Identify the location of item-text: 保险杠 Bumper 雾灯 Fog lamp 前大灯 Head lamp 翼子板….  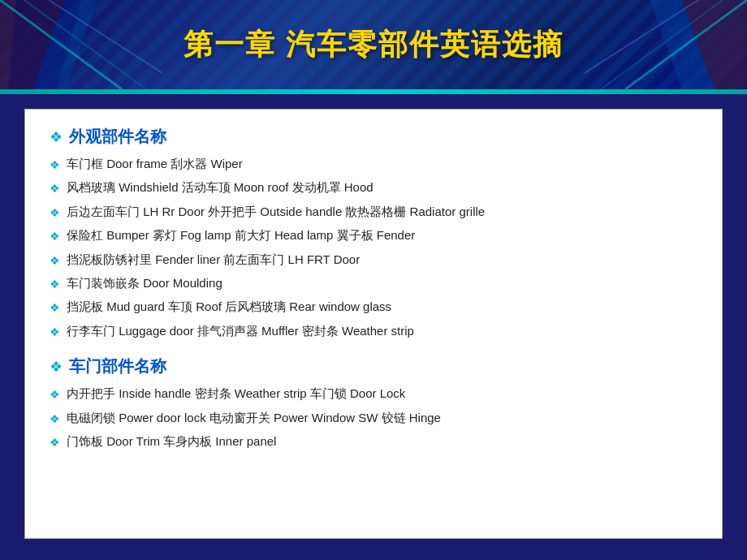
(240, 235).